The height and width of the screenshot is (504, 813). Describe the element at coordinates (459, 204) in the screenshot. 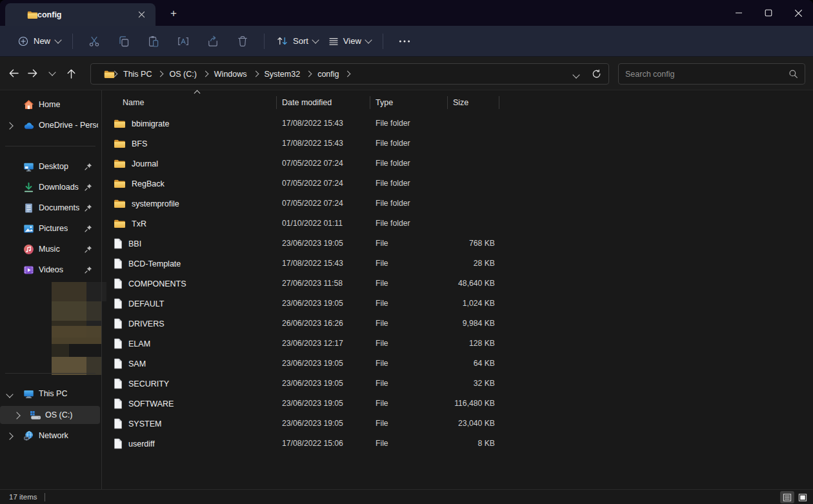

I see `file-row-systemprofile: systemprofile 07/05/2022 07:24 File fold…` at that location.